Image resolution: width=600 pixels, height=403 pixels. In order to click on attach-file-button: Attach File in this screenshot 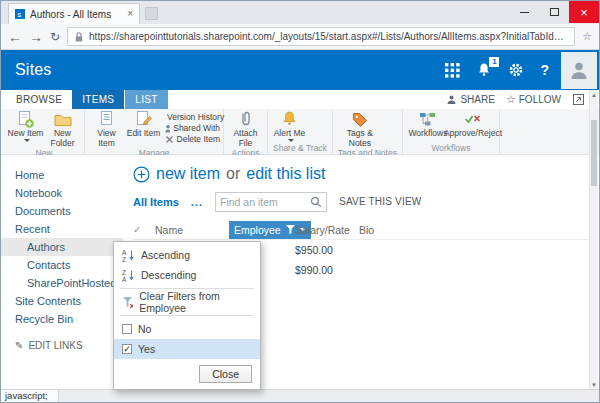, I will do `click(246, 129)`.